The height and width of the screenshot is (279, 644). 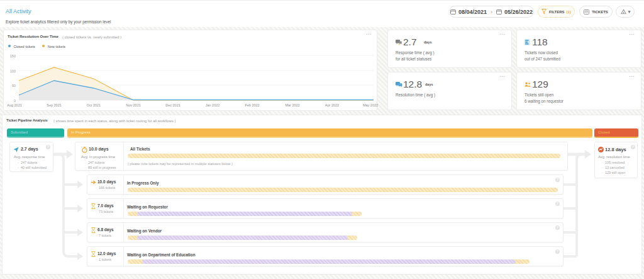 I want to click on svg-text: Oct 2021, so click(x=94, y=105).